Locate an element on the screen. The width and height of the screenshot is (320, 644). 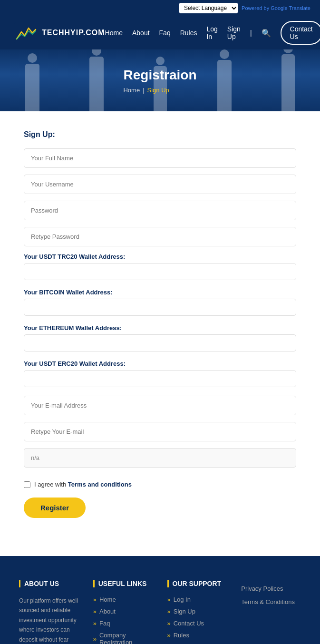
logo: TECHHYIP.COM is located at coordinates (60, 33).